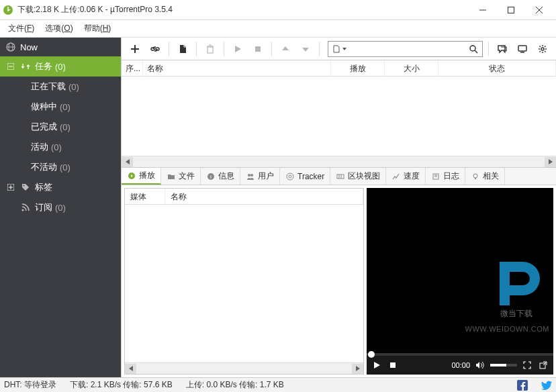 This screenshot has height=392, width=556. Describe the element at coordinates (60, 87) in the screenshot. I see `sidebar-item-downloading: 正在下载 (0)` at that location.